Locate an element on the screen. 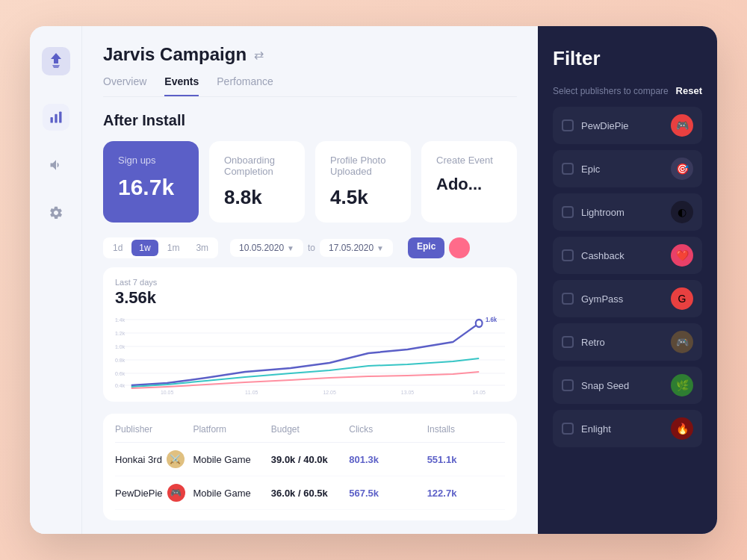  date-from: 10.05.2020 ▼ is located at coordinates (267, 248).